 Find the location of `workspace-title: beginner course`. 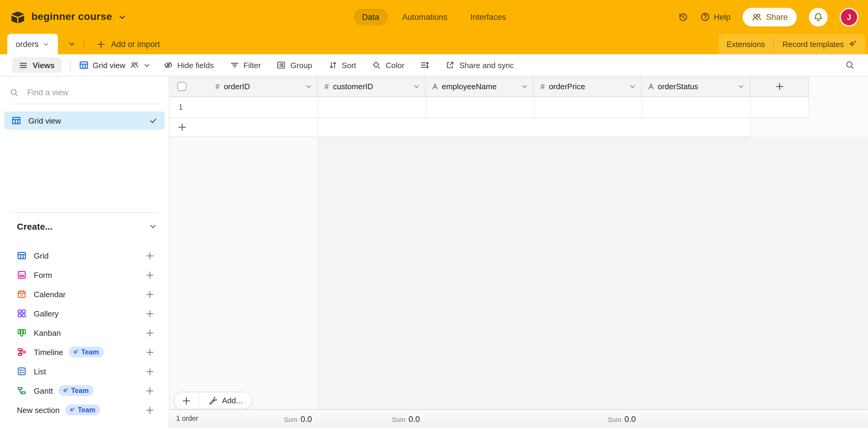

workspace-title: beginner course is located at coordinates (72, 17).